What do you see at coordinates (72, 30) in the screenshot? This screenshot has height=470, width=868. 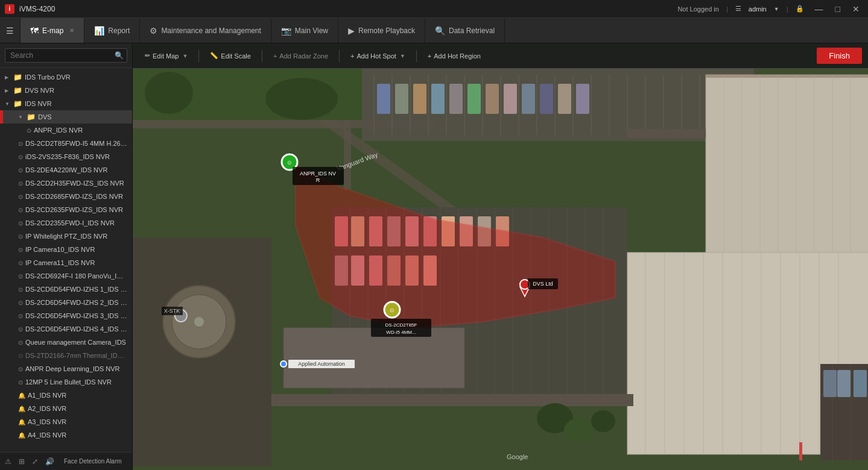 I see `emap-close-icon: ✕` at bounding box center [72, 30].